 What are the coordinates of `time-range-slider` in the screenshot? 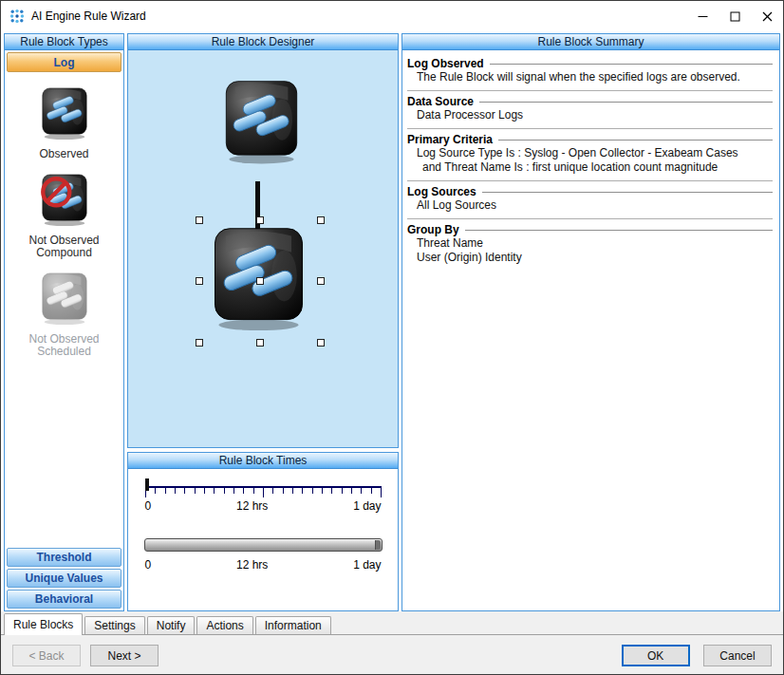 It's located at (264, 546).